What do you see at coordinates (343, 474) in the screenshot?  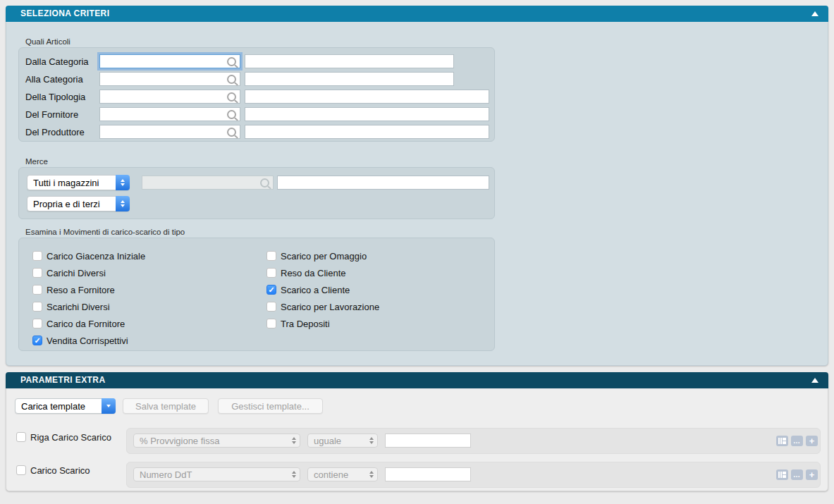 I see `condition-operator-select: contiene` at bounding box center [343, 474].